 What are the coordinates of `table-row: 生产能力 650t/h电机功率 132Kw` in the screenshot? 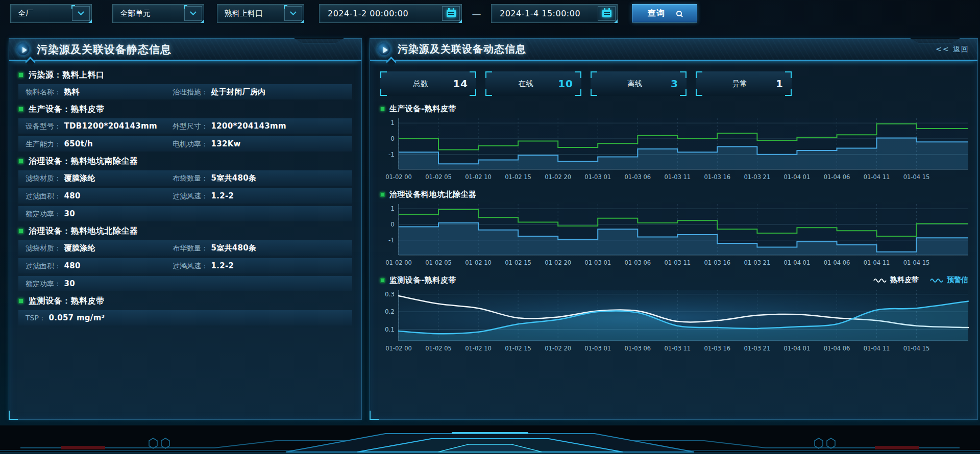 It's located at (185, 144).